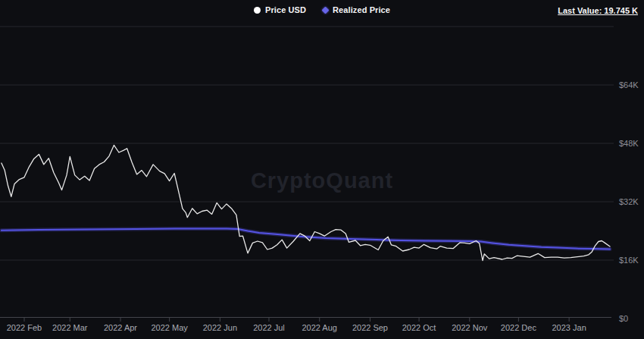  I want to click on legend-label-realized-price: Realized Price, so click(361, 10).